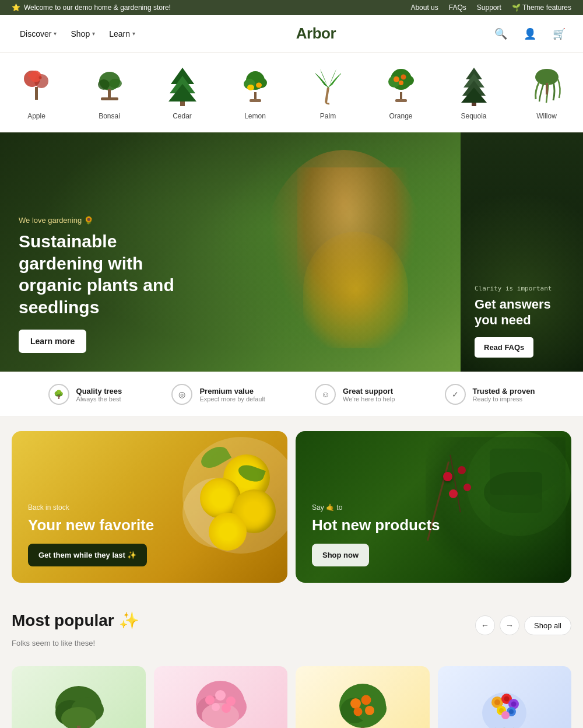 Image resolution: width=583 pixels, height=728 pixels. What do you see at coordinates (87, 555) in the screenshot?
I see `promo-yellow-cta: Get them while they last ✨` at bounding box center [87, 555].